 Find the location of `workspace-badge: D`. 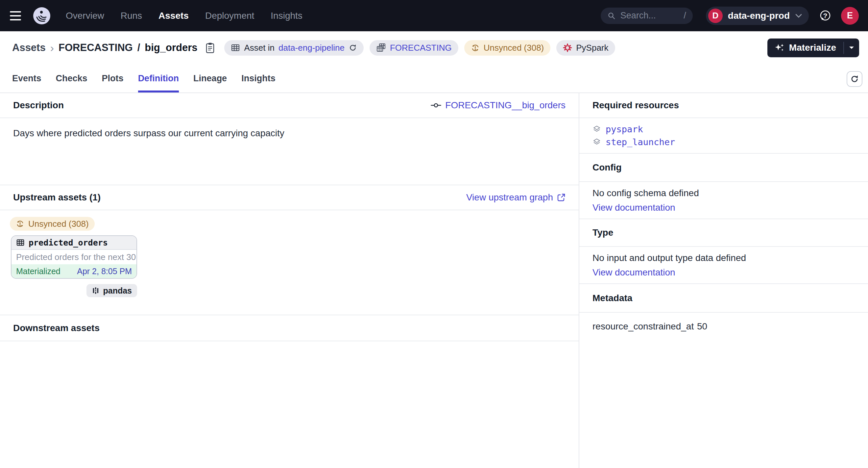

workspace-badge: D is located at coordinates (716, 16).